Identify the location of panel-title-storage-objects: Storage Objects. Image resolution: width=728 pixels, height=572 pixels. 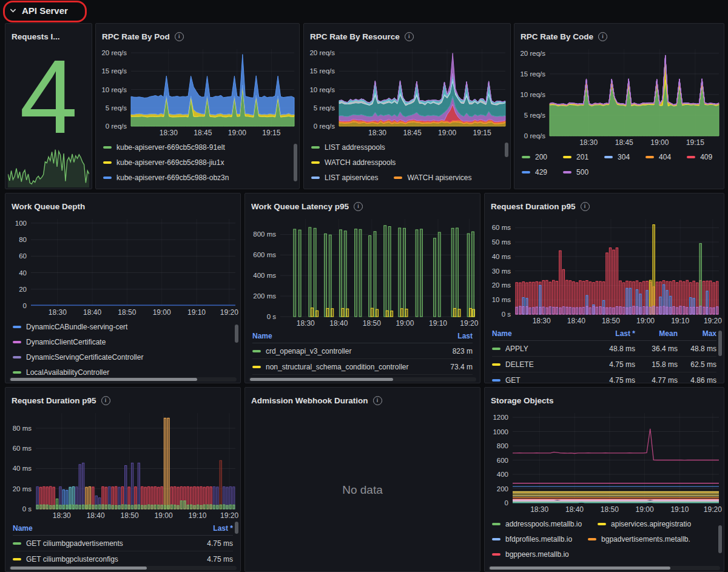
(522, 400).